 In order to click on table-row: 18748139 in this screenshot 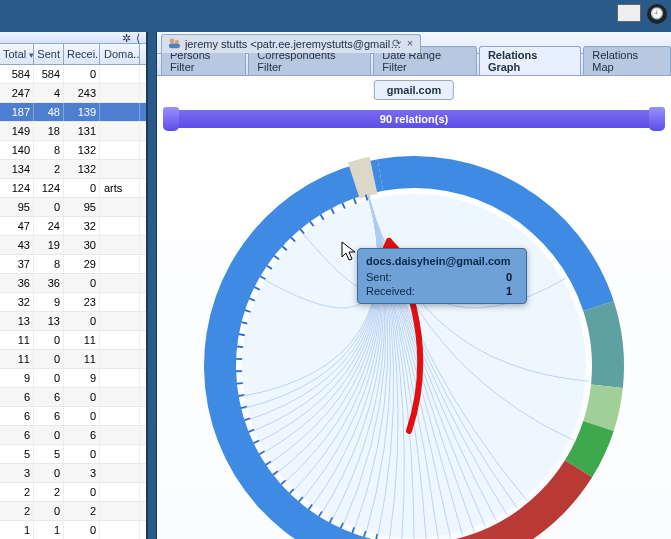, I will do `click(73, 112)`.